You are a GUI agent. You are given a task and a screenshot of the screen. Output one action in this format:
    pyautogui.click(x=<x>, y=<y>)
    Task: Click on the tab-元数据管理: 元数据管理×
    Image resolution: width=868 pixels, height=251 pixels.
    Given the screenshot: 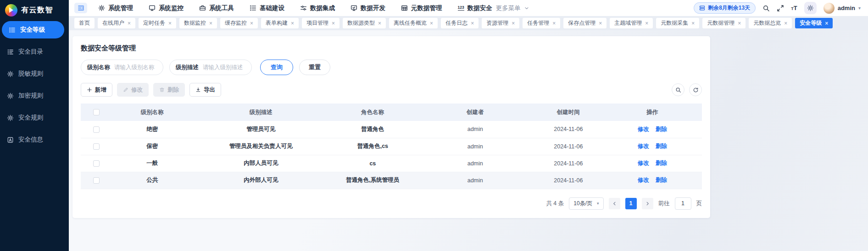 What is the action you would take?
    pyautogui.click(x=724, y=23)
    